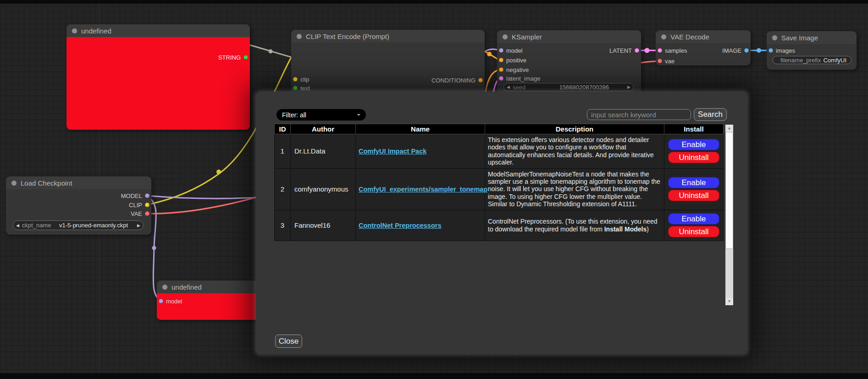 The width and height of the screenshot is (868, 379). What do you see at coordinates (158, 83) in the screenshot?
I see `node-body: STRING` at bounding box center [158, 83].